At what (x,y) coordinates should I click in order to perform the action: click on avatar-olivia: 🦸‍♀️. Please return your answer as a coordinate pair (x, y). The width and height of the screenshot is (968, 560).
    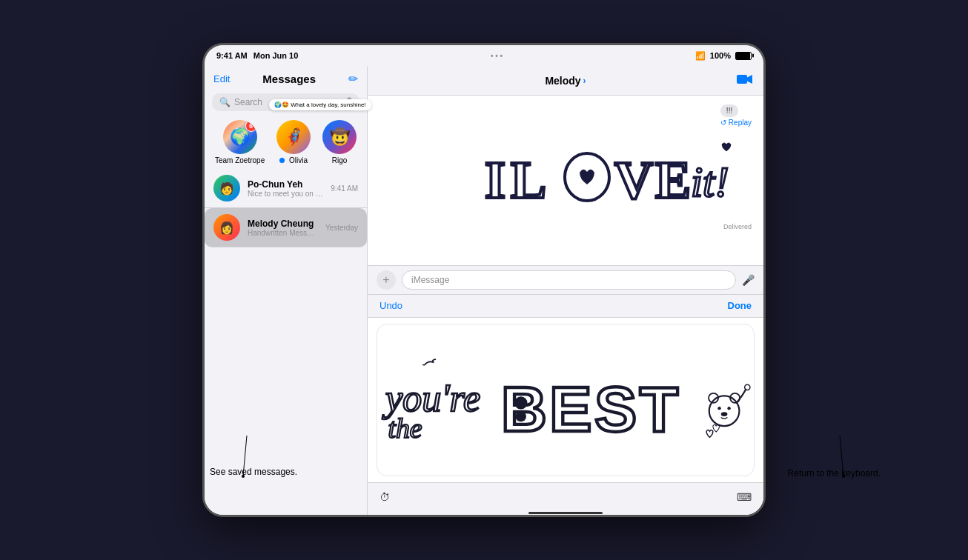
    Looking at the image, I should click on (294, 137).